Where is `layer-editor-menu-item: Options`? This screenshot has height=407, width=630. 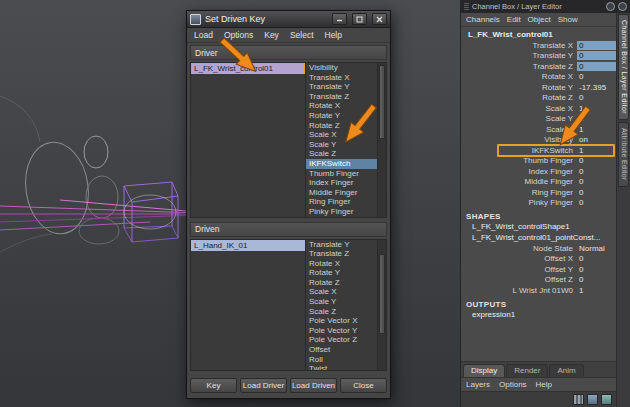 layer-editor-menu-item: Options is located at coordinates (513, 384).